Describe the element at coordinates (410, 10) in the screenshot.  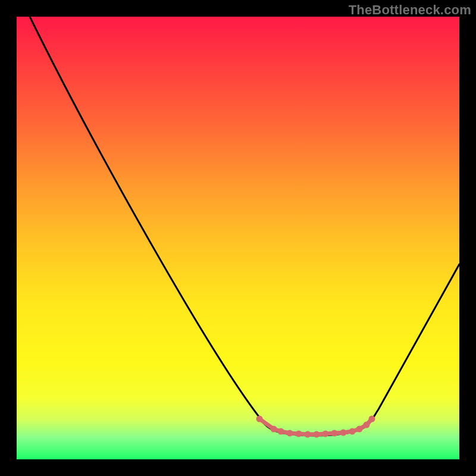
I see `watermark-text: TheBottleneck.com` at that location.